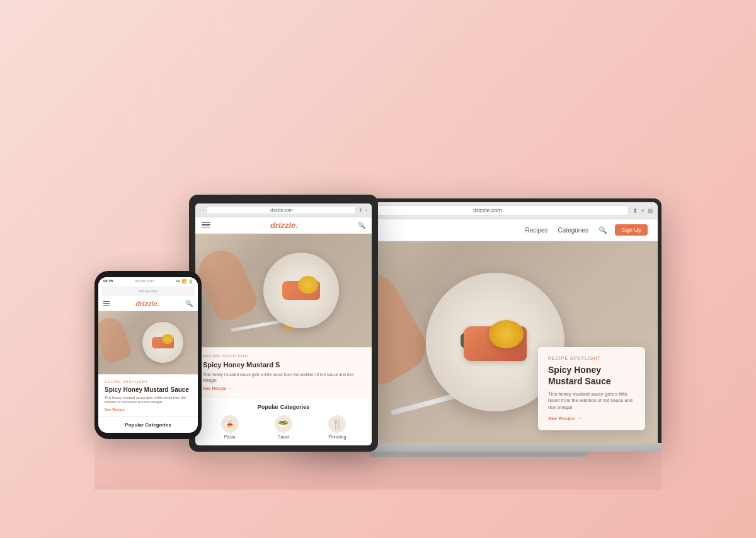 The width and height of the screenshot is (756, 538). Describe the element at coordinates (284, 323) in the screenshot. I see `tablet-device: ‹ › drizzle.com ⬆ + dr` at that location.